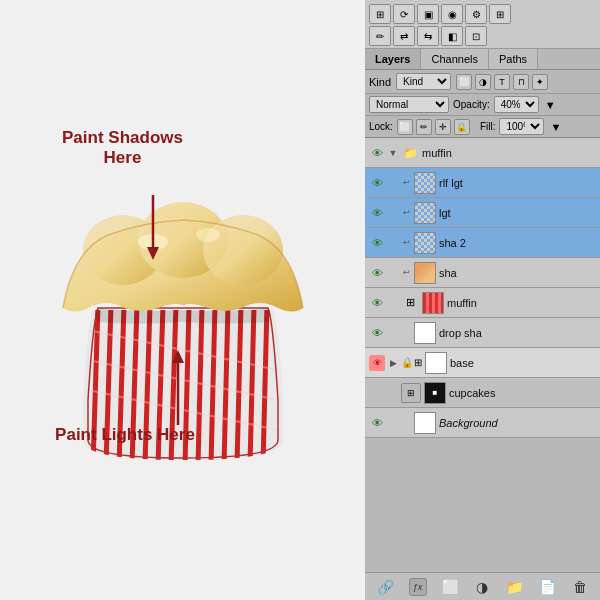 The height and width of the screenshot is (600, 600). I want to click on layer-rlf-lgt: 👁 ↩ rlf lgt, so click(482, 183).